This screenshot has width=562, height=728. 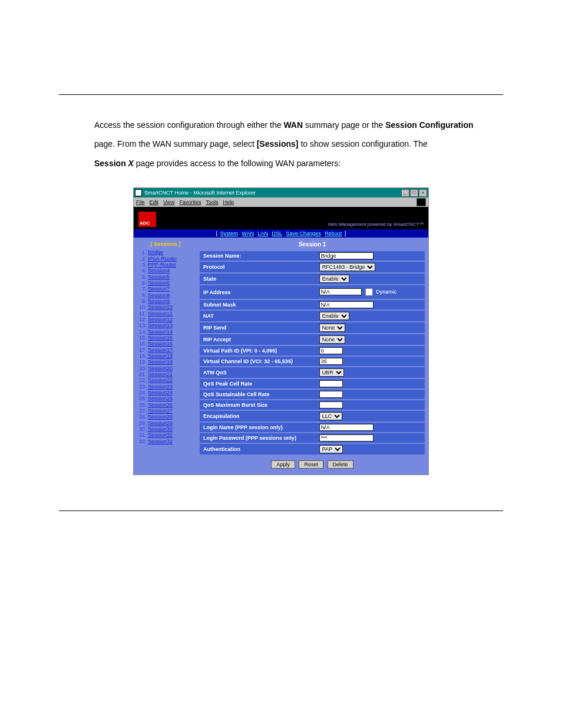 I want to click on label-authentication: Authentication, so click(x=258, y=449).